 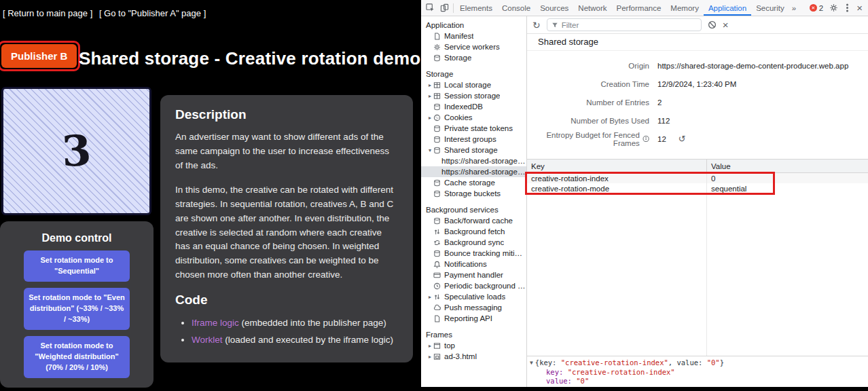 I want to click on creative-ad-frame: 3, so click(x=76, y=151).